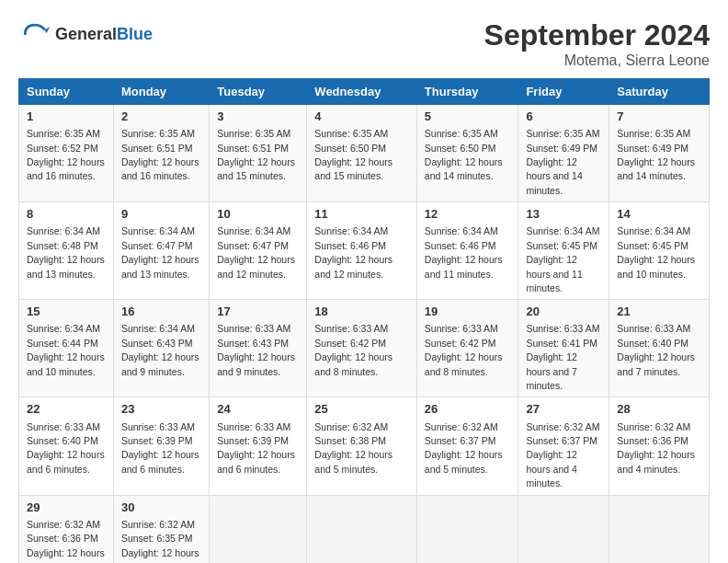 The image size is (728, 563). Describe the element at coordinates (350, 441) in the screenshot. I see `sunset-text: Sunset: 6:38 PM` at that location.